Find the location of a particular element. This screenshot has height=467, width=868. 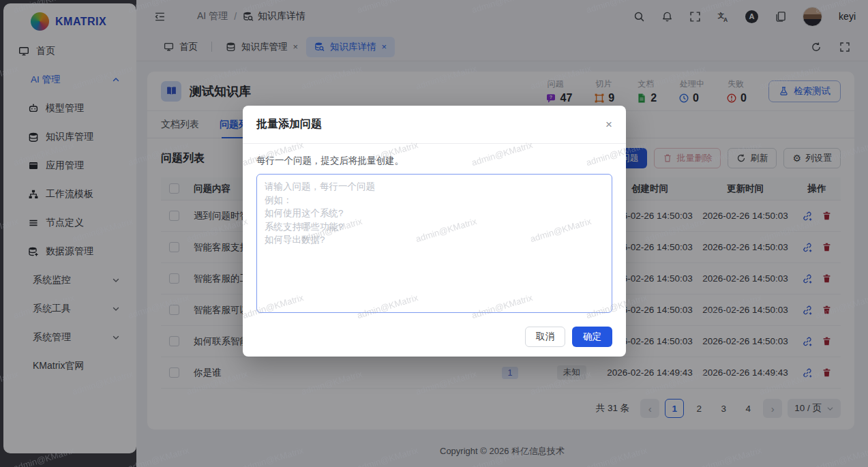

modal-title: 批量添加问题 is located at coordinates (289, 124).